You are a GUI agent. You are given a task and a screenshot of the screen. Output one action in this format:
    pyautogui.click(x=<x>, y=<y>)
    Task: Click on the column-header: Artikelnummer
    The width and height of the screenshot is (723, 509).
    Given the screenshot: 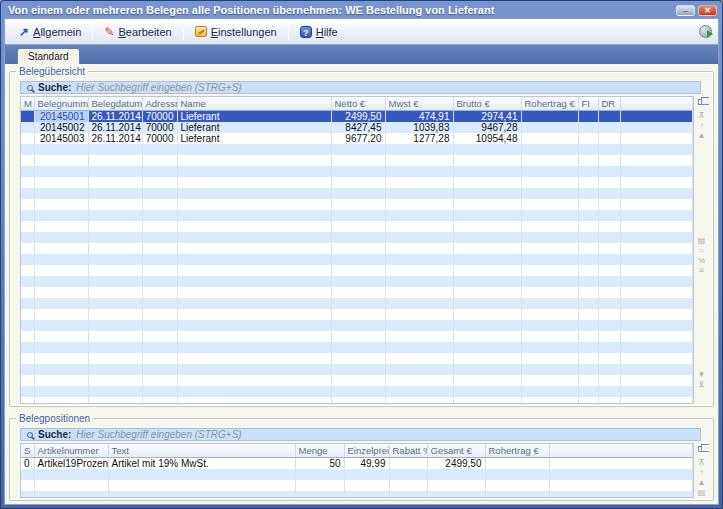 What is the action you would take?
    pyautogui.click(x=71, y=450)
    